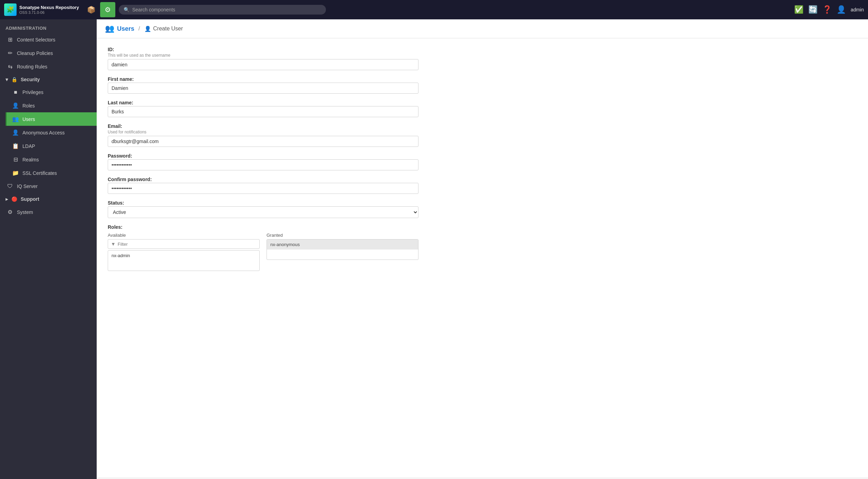  What do you see at coordinates (482, 85) in the screenshot?
I see `form-group-firstname: First name:` at bounding box center [482, 85].